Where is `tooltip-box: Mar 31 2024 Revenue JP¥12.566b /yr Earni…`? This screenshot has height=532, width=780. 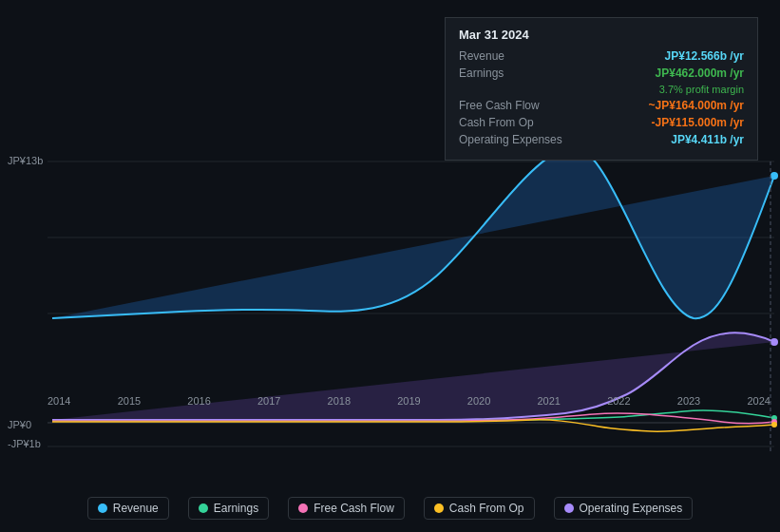 tooltip-box: Mar 31 2024 Revenue JP¥12.566b /yr Earni… is located at coordinates (601, 89).